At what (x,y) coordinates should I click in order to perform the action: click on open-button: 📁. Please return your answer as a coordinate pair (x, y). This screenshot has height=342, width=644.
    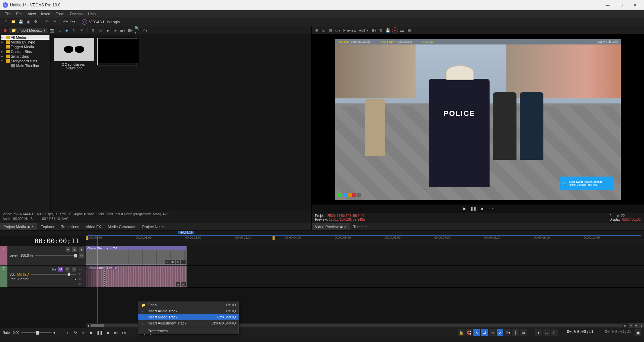
    Looking at the image, I should click on (13, 22).